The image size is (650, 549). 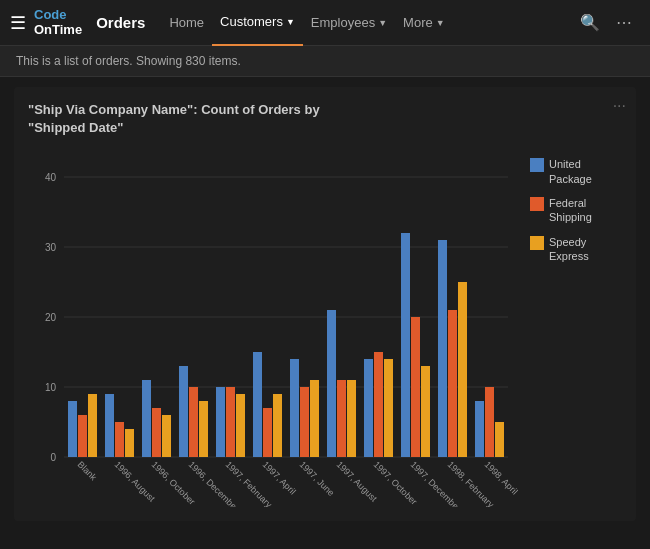 What do you see at coordinates (51, 178) in the screenshot?
I see `svg-text: 40` at bounding box center [51, 178].